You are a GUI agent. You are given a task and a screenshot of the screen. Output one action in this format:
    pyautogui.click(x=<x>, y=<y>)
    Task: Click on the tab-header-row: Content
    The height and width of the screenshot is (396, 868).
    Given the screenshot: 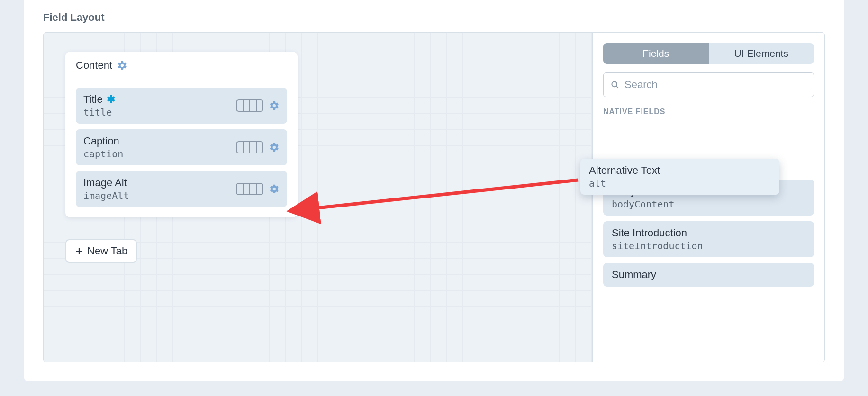 What is the action you would take?
    pyautogui.click(x=181, y=64)
    